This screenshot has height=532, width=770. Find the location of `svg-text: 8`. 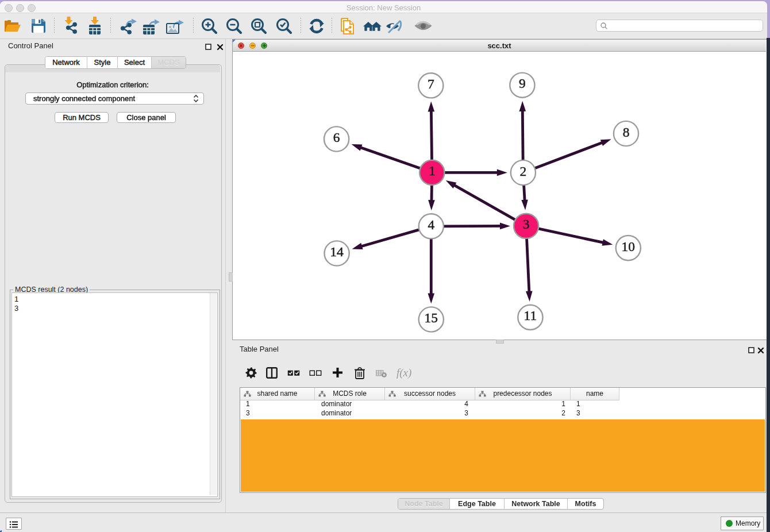

svg-text: 8 is located at coordinates (626, 132).